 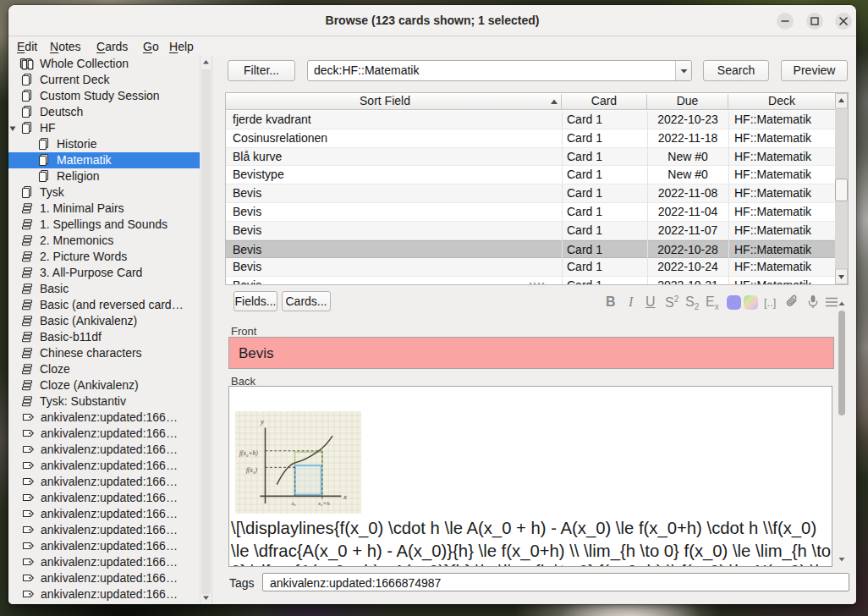 I want to click on svg-text: x, so click(x=345, y=497).